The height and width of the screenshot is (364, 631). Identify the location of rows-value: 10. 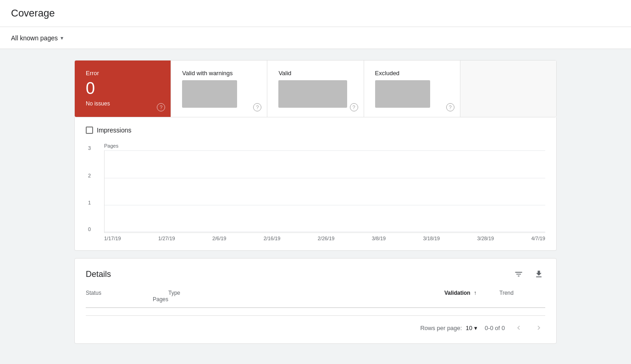
(469, 328).